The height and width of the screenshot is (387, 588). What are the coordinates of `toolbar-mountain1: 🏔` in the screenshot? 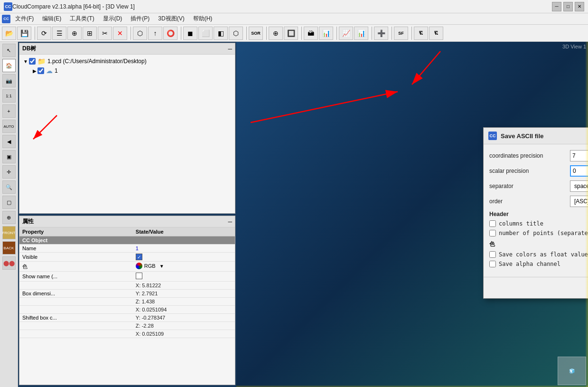 It's located at (311, 33).